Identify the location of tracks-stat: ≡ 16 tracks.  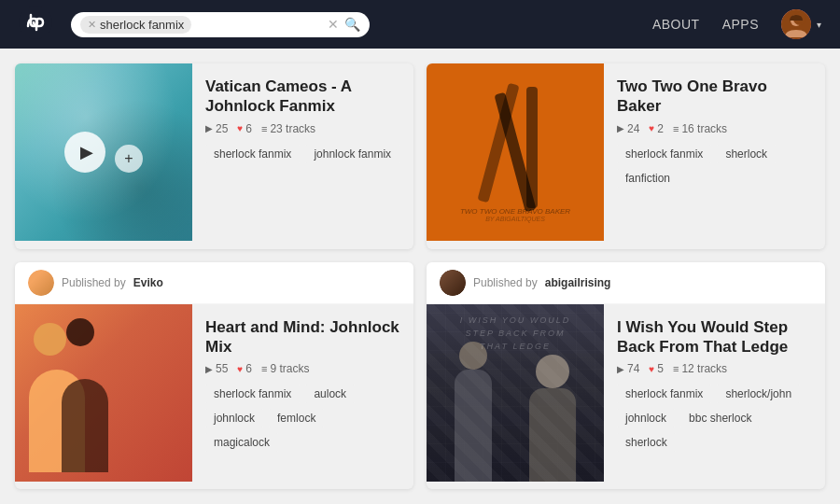
(700, 129).